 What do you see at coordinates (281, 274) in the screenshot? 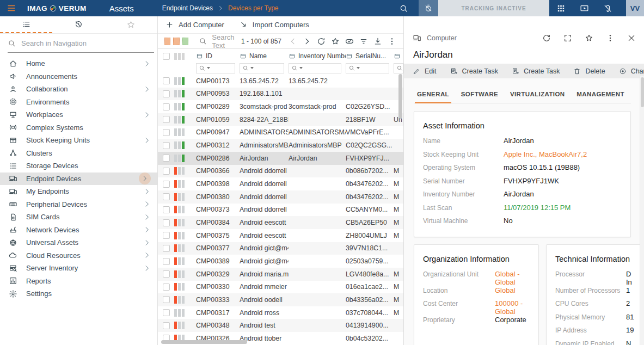
I see `table-row-CMP00329: CMP00329Android maria.mi...LGV480fe8a...…` at bounding box center [281, 274].